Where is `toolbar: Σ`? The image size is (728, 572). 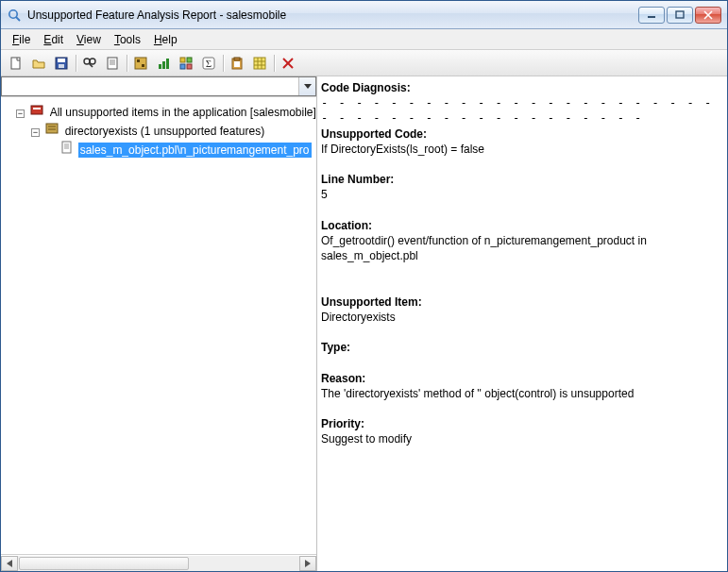 toolbar: Σ is located at coordinates (364, 63).